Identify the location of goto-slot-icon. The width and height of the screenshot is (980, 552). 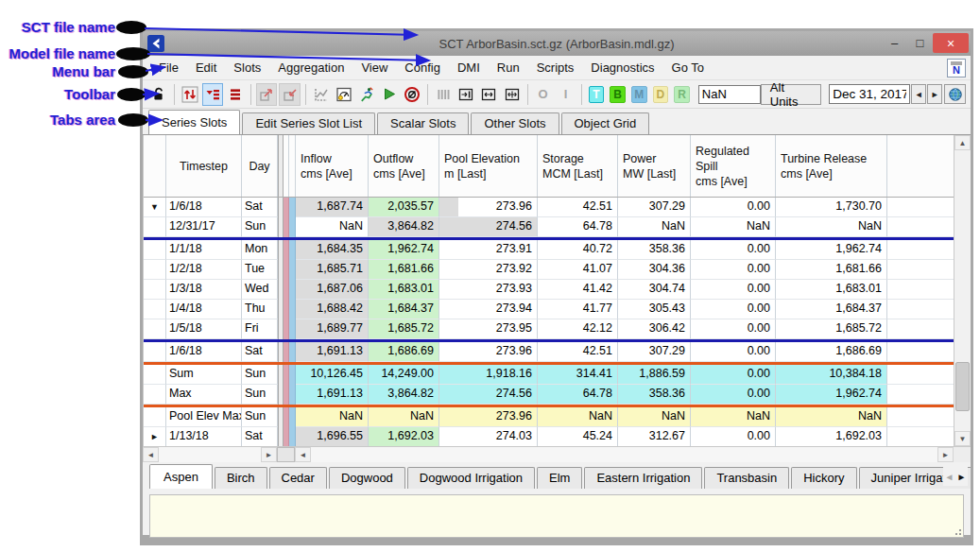
(289, 95).